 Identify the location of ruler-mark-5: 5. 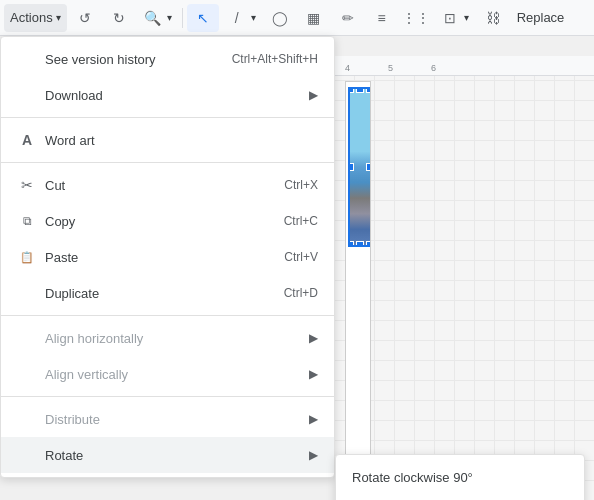
(390, 68).